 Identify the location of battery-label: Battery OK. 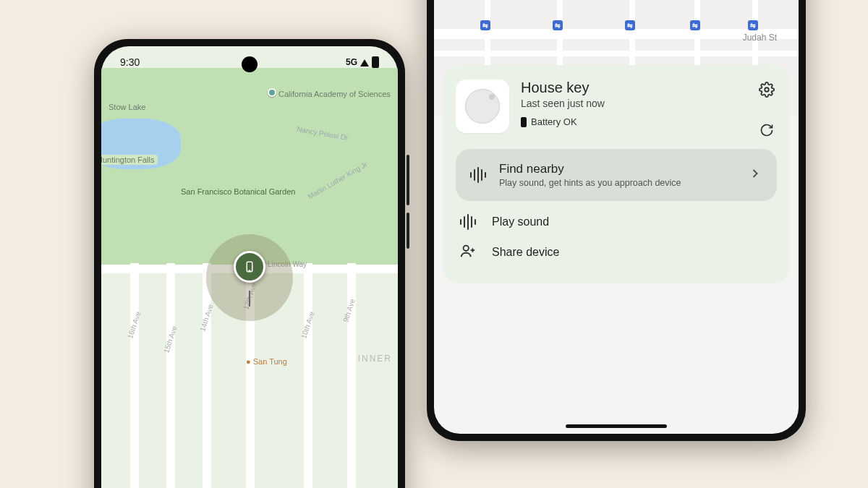
(554, 121).